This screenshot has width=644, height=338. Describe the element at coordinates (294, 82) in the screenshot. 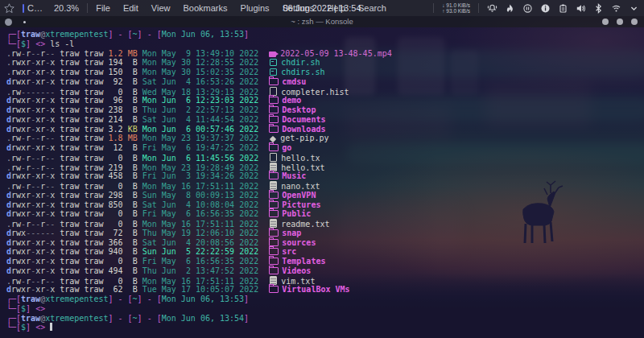

I see `file-name: cmdsu` at that location.